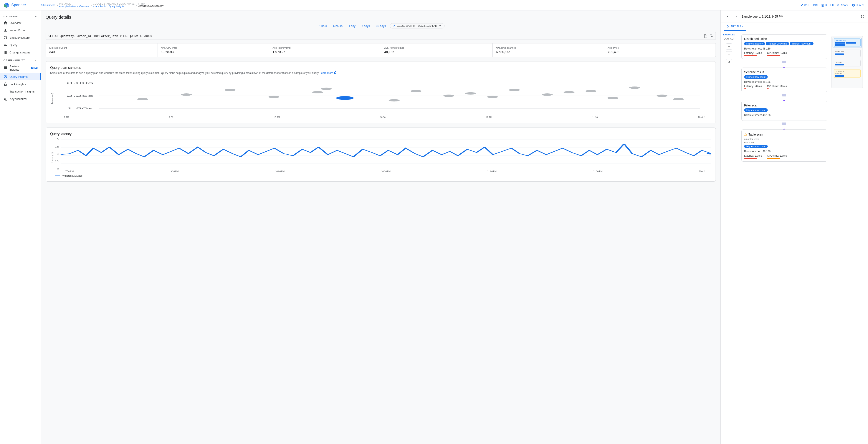 The image size is (868, 444). What do you see at coordinates (5, 52) in the screenshot?
I see `streams-icon` at bounding box center [5, 52].